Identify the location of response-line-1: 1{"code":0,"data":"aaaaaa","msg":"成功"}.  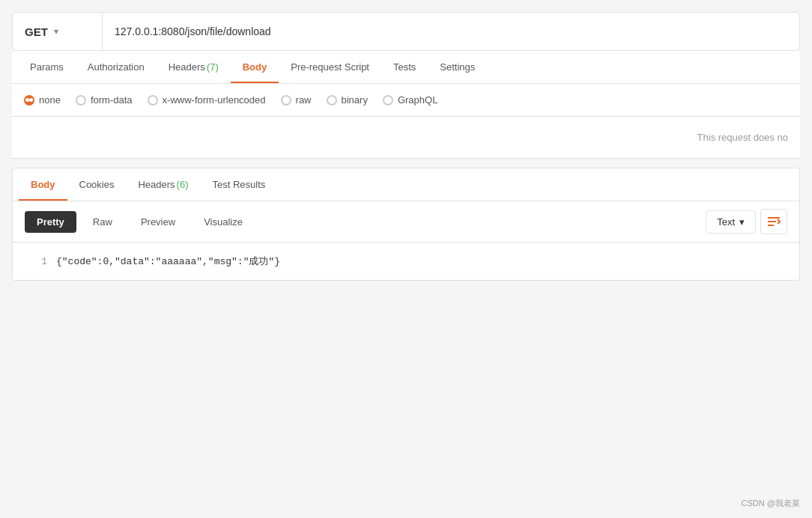
(406, 261).